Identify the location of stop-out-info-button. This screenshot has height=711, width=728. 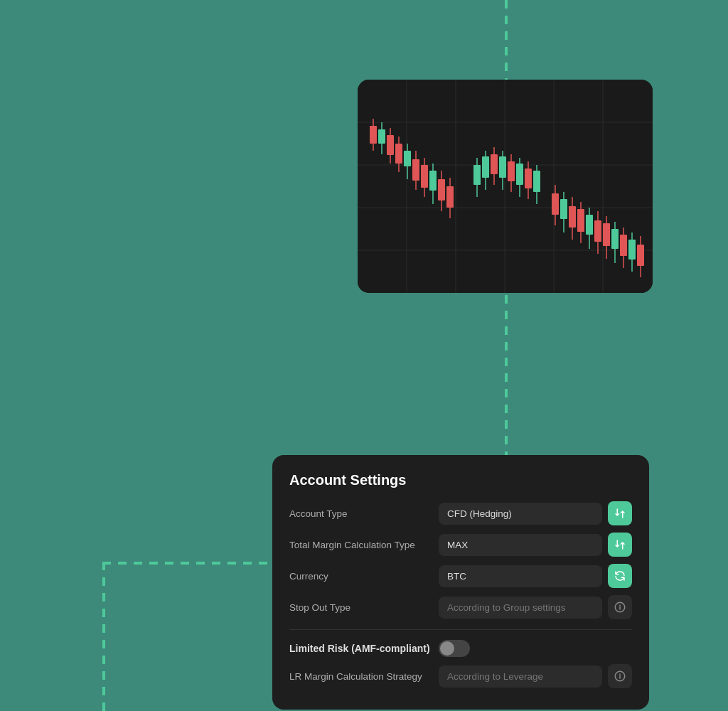
(620, 607).